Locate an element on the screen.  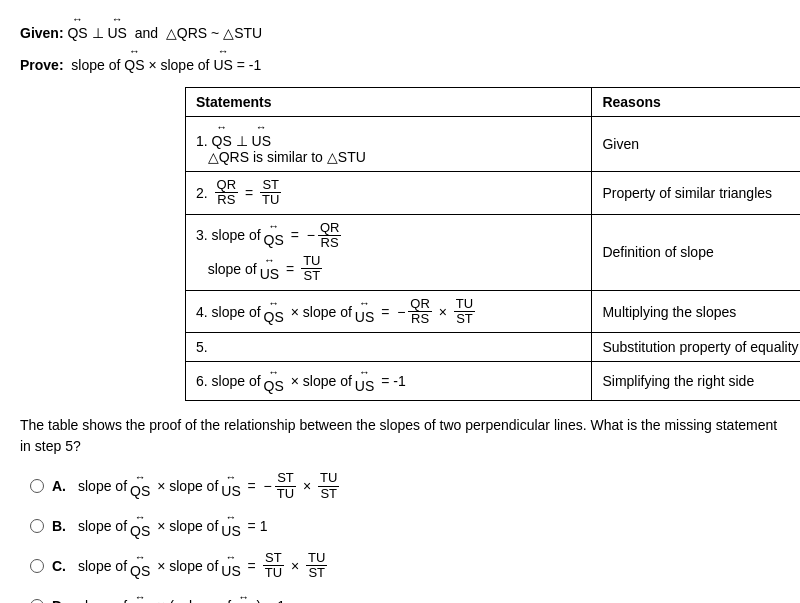
reason-2: Property of similar triangles is located at coordinates (696, 194).